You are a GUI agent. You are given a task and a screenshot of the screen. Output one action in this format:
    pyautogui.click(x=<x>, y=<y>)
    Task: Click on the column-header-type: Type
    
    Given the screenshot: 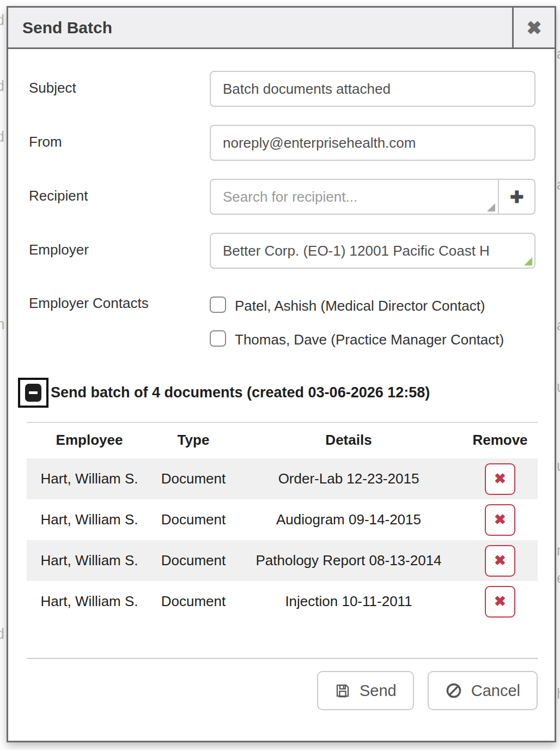 What is the action you would take?
    pyautogui.click(x=193, y=440)
    